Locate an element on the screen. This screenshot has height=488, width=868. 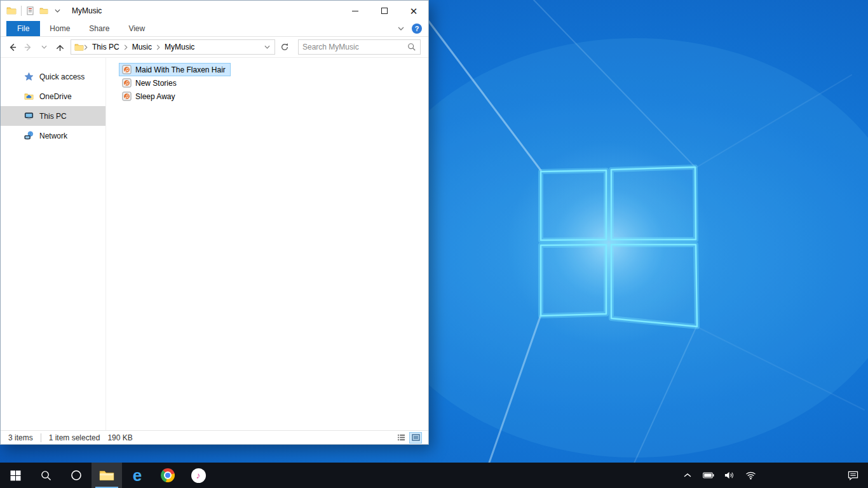
pc-icon is located at coordinates (29, 116).